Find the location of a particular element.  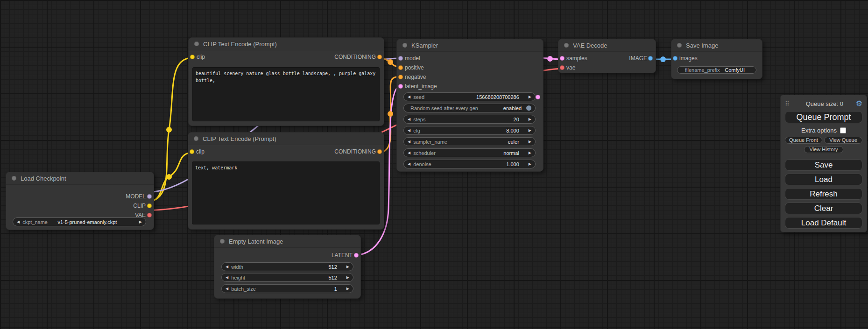

load-button: Load is located at coordinates (824, 179).